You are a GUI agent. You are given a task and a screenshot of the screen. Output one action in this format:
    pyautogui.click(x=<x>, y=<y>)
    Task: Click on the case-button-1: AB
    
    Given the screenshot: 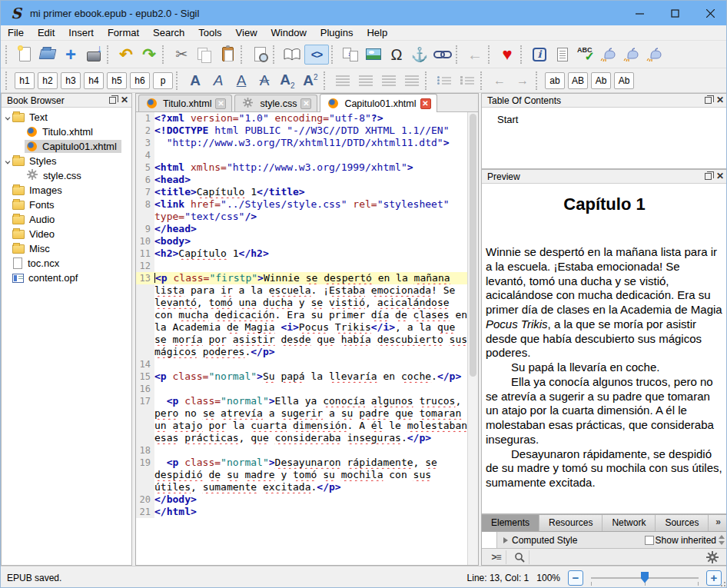 What is the action you would take?
    pyautogui.click(x=578, y=81)
    